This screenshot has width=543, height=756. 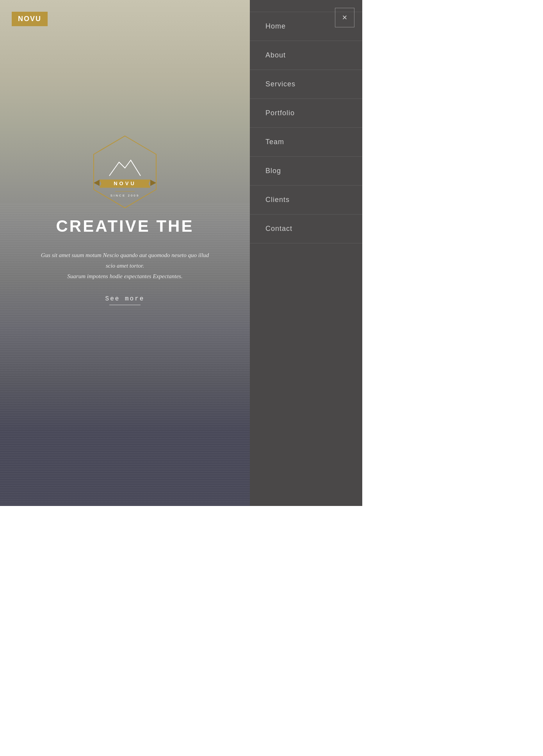 What do you see at coordinates (306, 122) in the screenshot?
I see `nav-items: HomeAboutServicesPortfolioTeamBlogClient…` at bounding box center [306, 122].